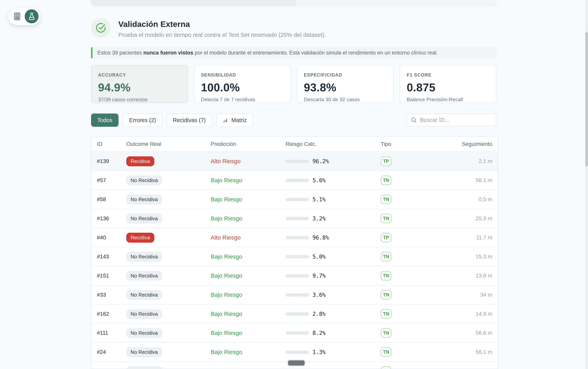  Describe the element at coordinates (225, 120) in the screenshot. I see `bar-chart-icon` at that location.